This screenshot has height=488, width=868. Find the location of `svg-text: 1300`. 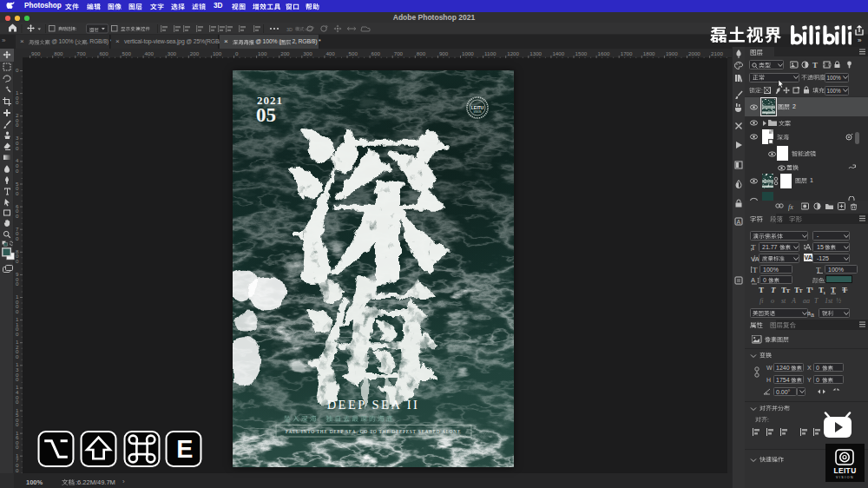

svg-text: 1300 is located at coordinates (536, 54).